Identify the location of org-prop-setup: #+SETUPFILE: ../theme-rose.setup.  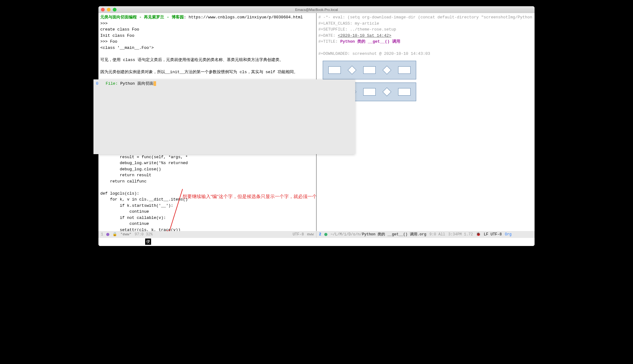
(357, 29).